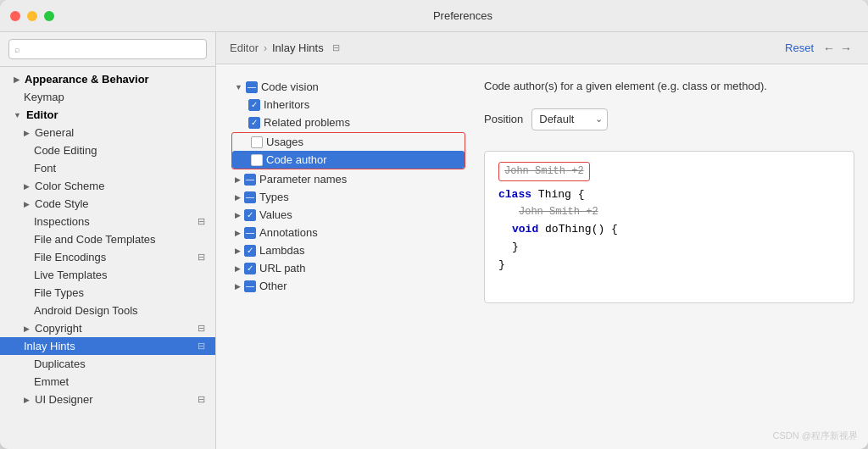  Describe the element at coordinates (515, 247) in the screenshot. I see `code-text-close-inner: }` at that location.